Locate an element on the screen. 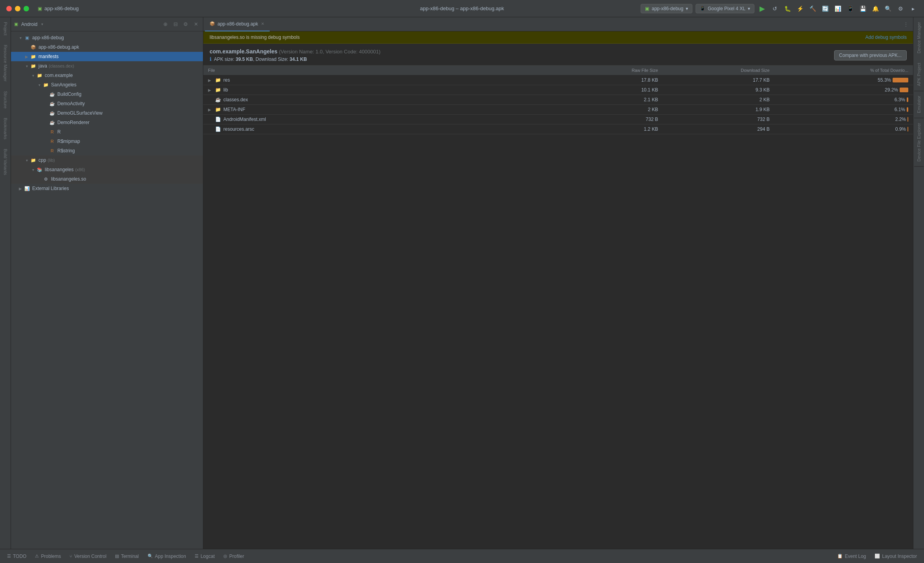 Image resolution: width=924 pixels, height=563 pixels. tree-item-rmipmap: ▶ R R$mipmap is located at coordinates (107, 141).